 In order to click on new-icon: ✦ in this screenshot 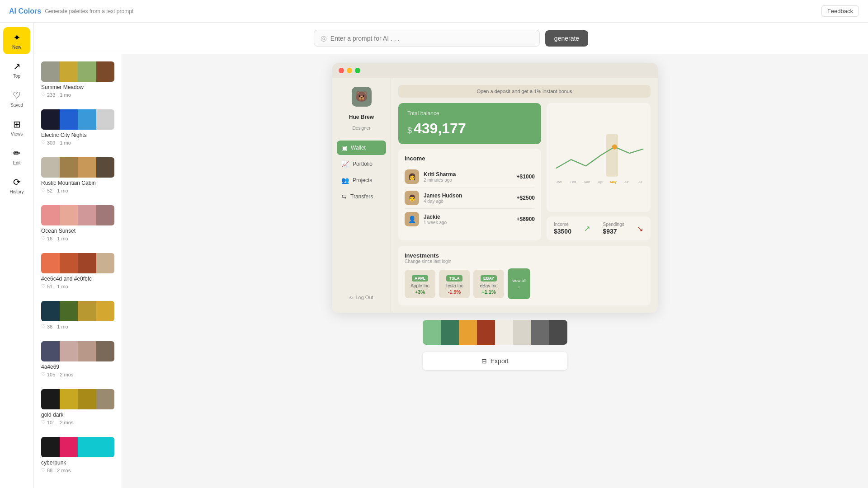, I will do `click(17, 38)`.